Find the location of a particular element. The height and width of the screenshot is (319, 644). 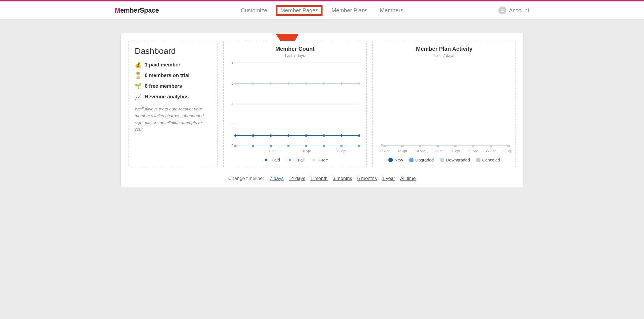

nav-link-customize: Customize is located at coordinates (254, 11).